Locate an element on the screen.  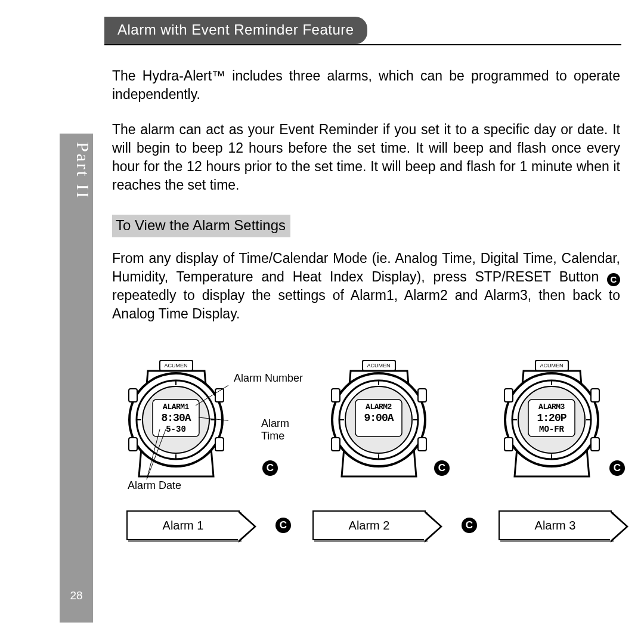
paragraph-2: The alarm can act as your Event Reminder… is located at coordinates (366, 157).